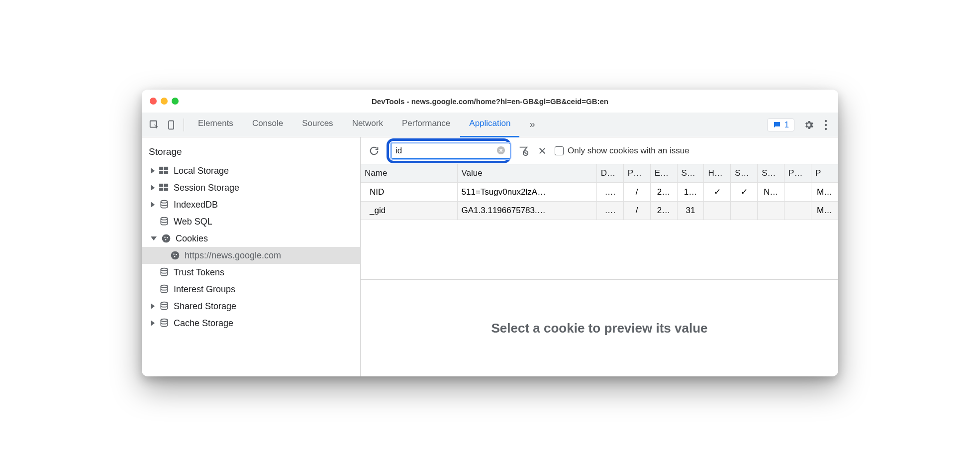 The width and height of the screenshot is (980, 466). What do you see at coordinates (610, 173) in the screenshot?
I see `col-2: D…` at bounding box center [610, 173].